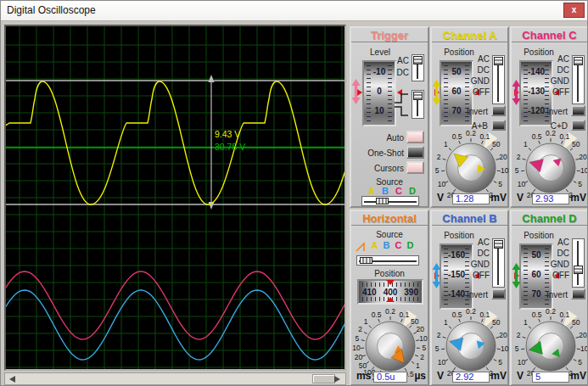  Describe the element at coordinates (401, 97) in the screenshot. I see `edge-rising-icon` at that location.